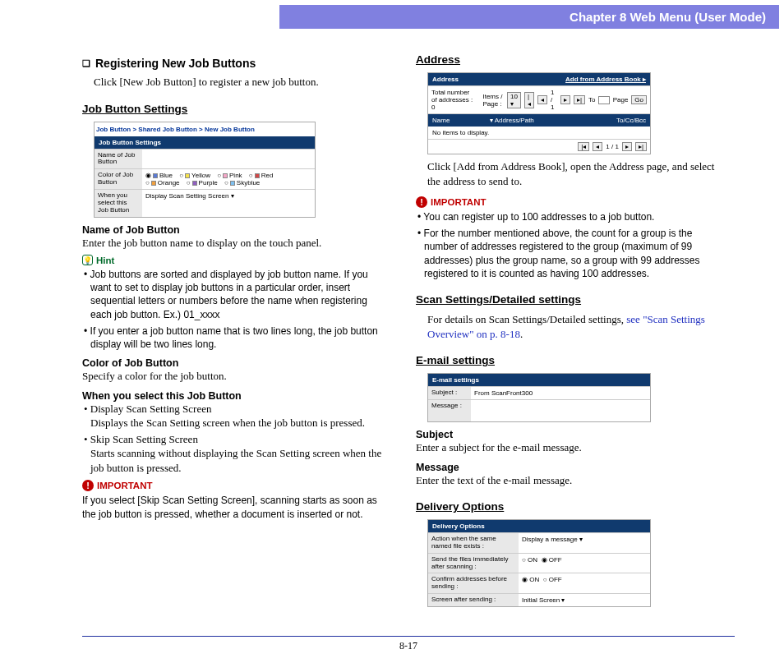 The width and height of the screenshot is (784, 672). I want to click on when-select-list: Display Scan Setting Screen Displays the…, so click(234, 439).